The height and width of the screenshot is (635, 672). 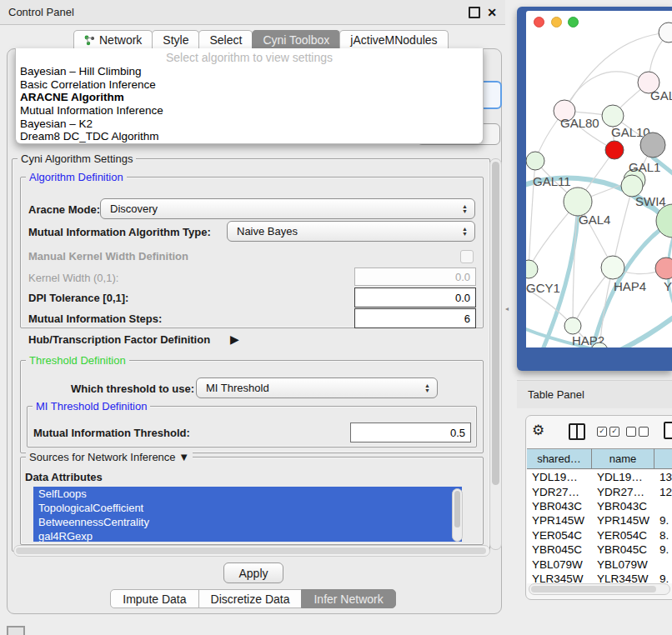 What do you see at coordinates (599, 477) in the screenshot?
I see `table-row: YDL19…YDL19…13` at bounding box center [599, 477].